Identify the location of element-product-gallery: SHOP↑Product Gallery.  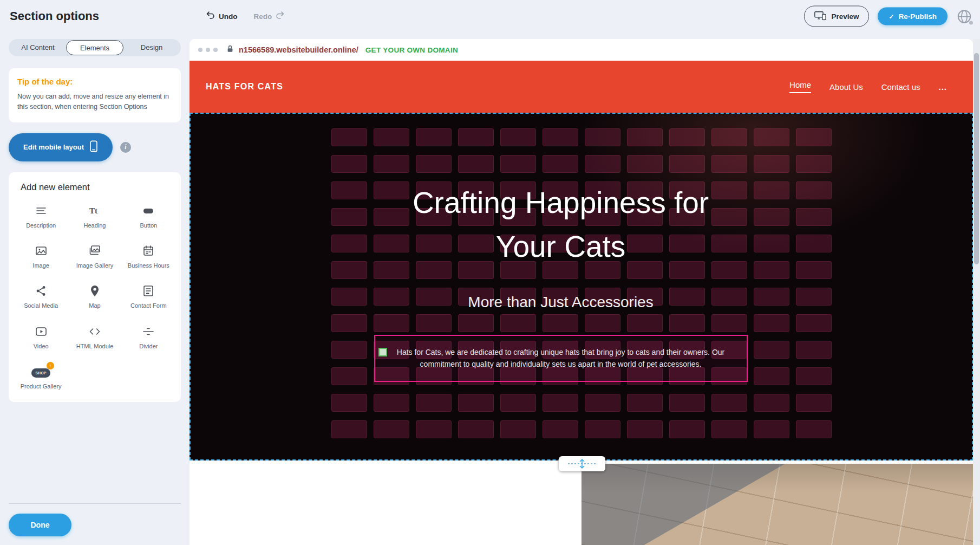
(41, 377).